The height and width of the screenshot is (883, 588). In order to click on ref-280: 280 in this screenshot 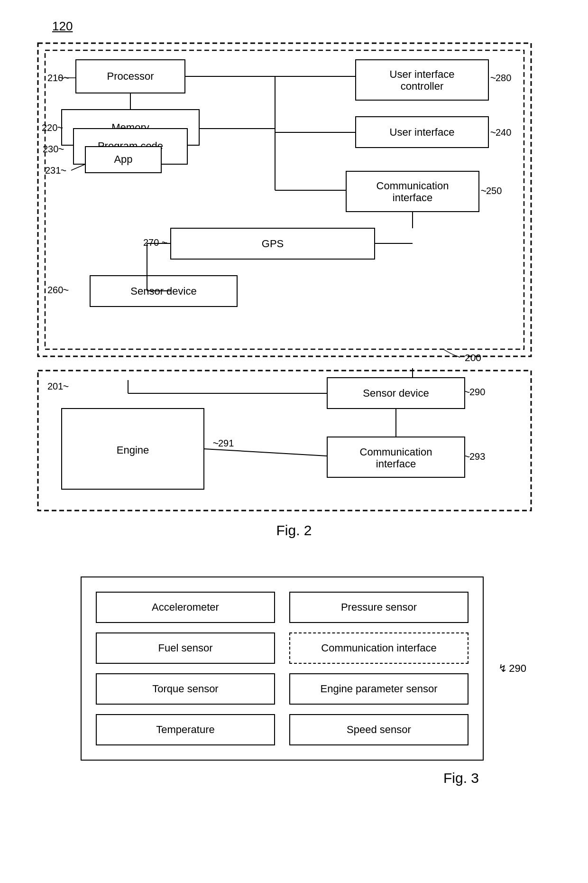, I will do `click(504, 78)`.